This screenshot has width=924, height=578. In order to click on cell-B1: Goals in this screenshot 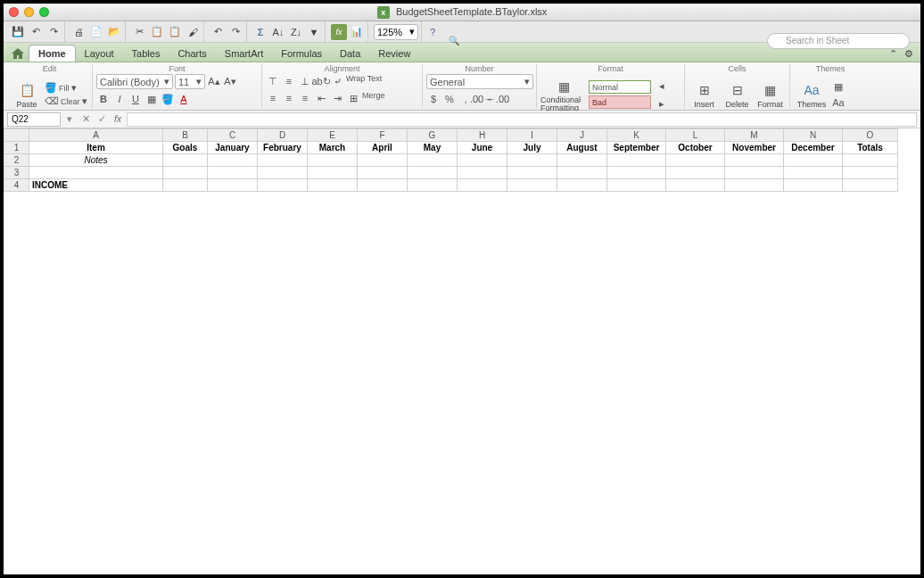, I will do `click(186, 148)`.